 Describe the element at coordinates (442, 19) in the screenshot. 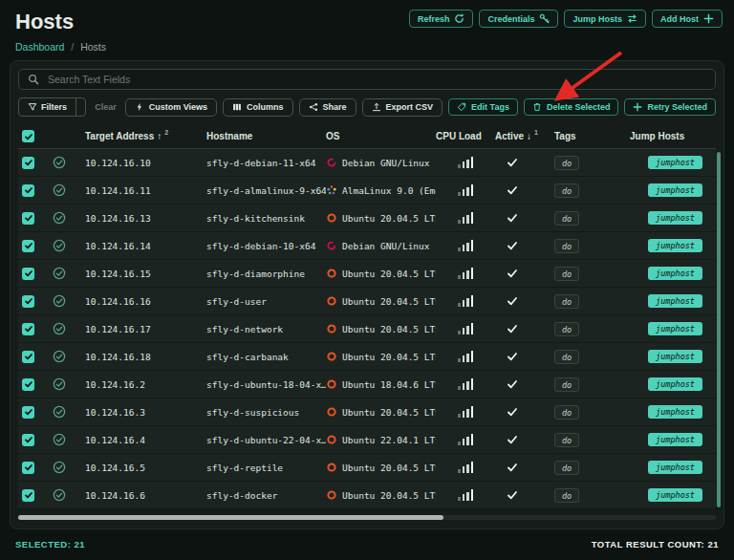

I see `refresh-button: Refresh` at that location.